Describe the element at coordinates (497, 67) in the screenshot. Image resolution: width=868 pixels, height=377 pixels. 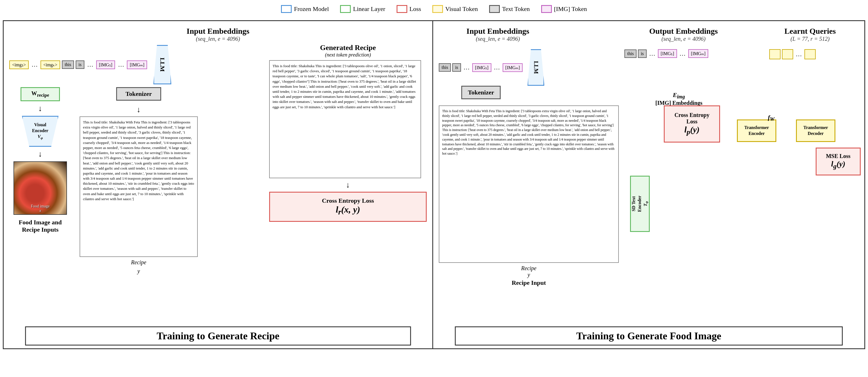
I see `token-ellipsis-r2: …` at that location.